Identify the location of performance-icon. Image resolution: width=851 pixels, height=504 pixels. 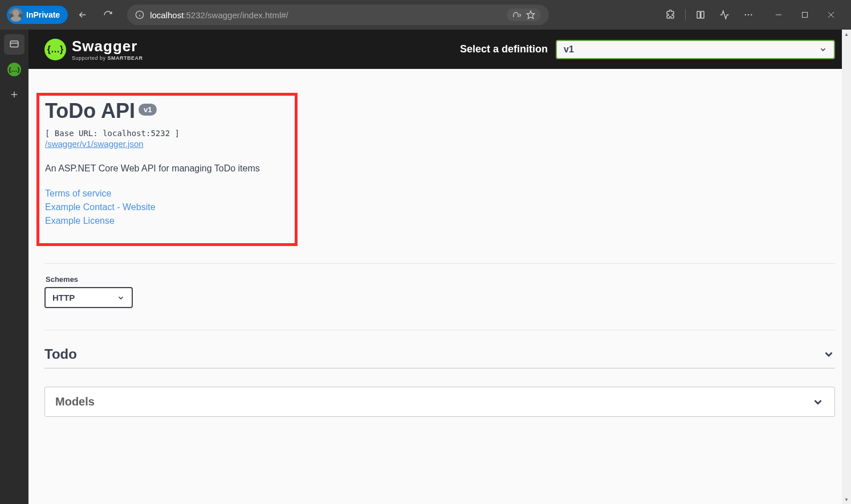
(724, 15).